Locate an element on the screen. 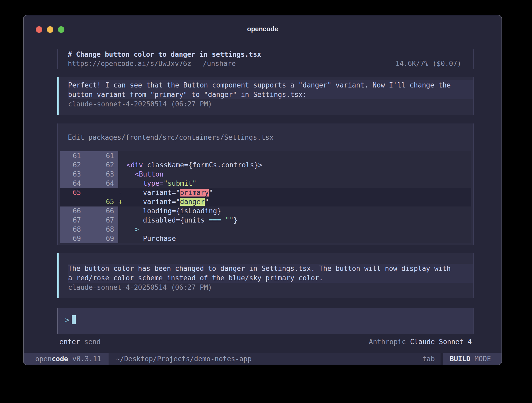 Image resolution: width=532 pixels, height=403 pixels. share-url: https://opencode.ai/s/UwJxv76z is located at coordinates (130, 64).